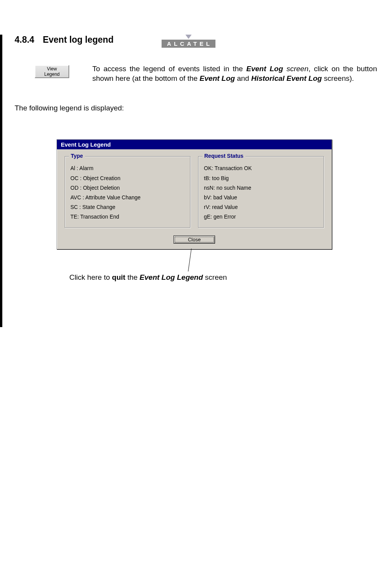 The image size is (377, 588). I want to click on view-legend-button: View Legend, so click(52, 72).